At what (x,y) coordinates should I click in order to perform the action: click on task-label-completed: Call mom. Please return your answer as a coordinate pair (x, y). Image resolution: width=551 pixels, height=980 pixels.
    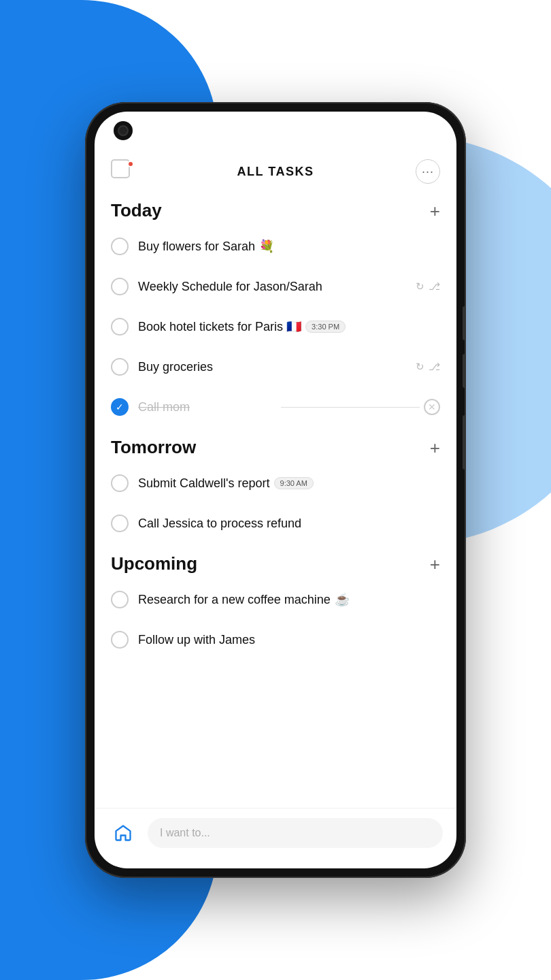
    Looking at the image, I should click on (207, 407).